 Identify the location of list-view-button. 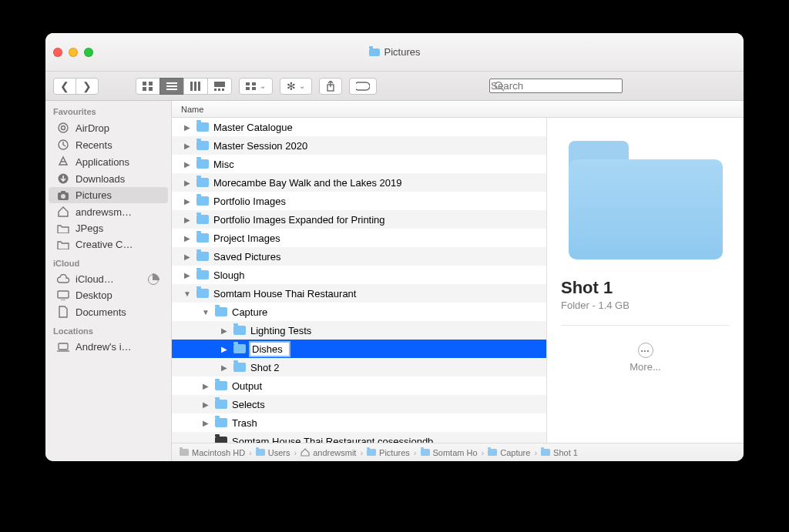
(172, 86).